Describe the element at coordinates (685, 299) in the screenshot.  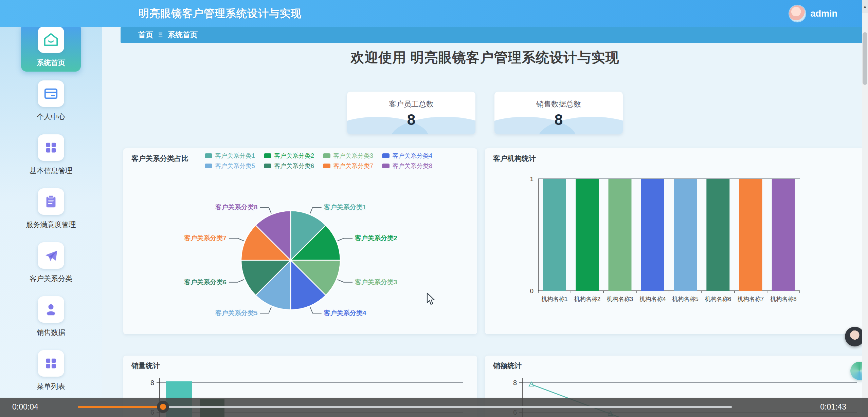
I see `org-bar-label-4: 机构名称5` at that location.